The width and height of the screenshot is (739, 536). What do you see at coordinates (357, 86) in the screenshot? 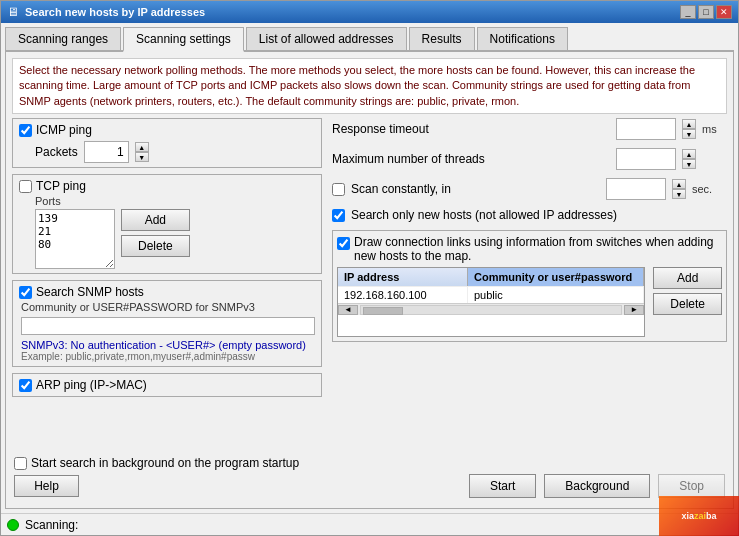
I see `info-text: Select the necessary network polling met…` at bounding box center [357, 86].